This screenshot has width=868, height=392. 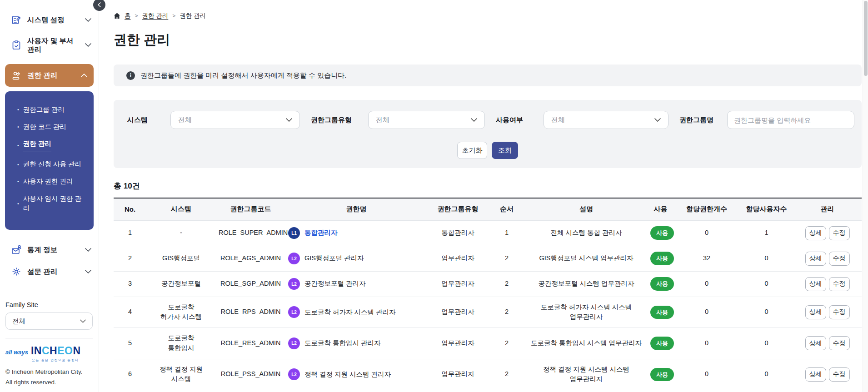 What do you see at coordinates (334, 258) in the screenshot?
I see `permission-name: GIS행정포털 관리자` at bounding box center [334, 258].